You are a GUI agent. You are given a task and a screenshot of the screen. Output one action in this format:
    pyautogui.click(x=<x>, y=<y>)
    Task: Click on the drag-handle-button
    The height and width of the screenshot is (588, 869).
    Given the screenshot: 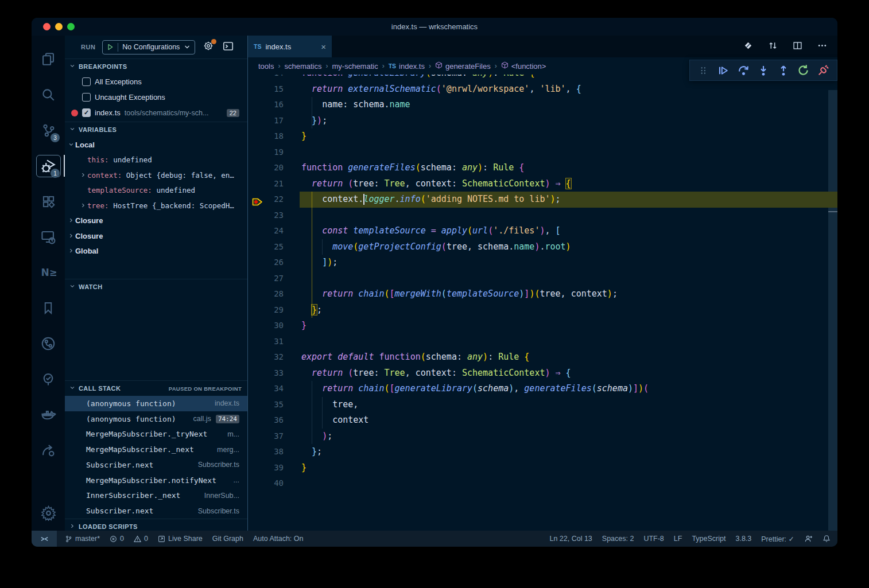 What is the action you would take?
    pyautogui.click(x=703, y=71)
    